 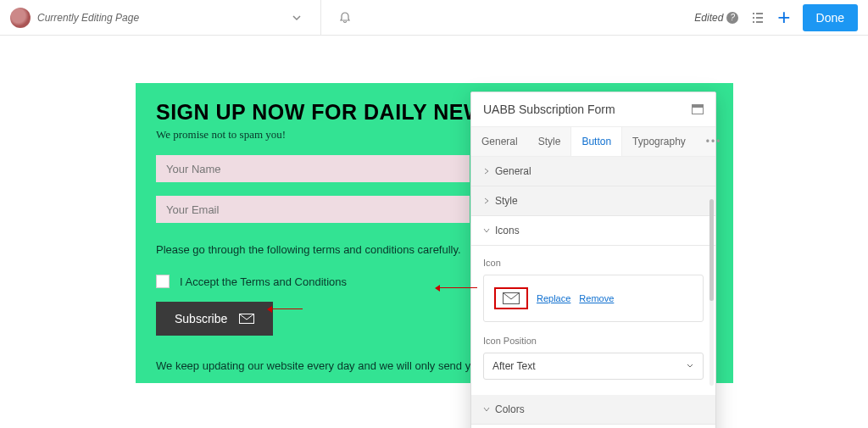 I want to click on tab-general: General, so click(x=500, y=142).